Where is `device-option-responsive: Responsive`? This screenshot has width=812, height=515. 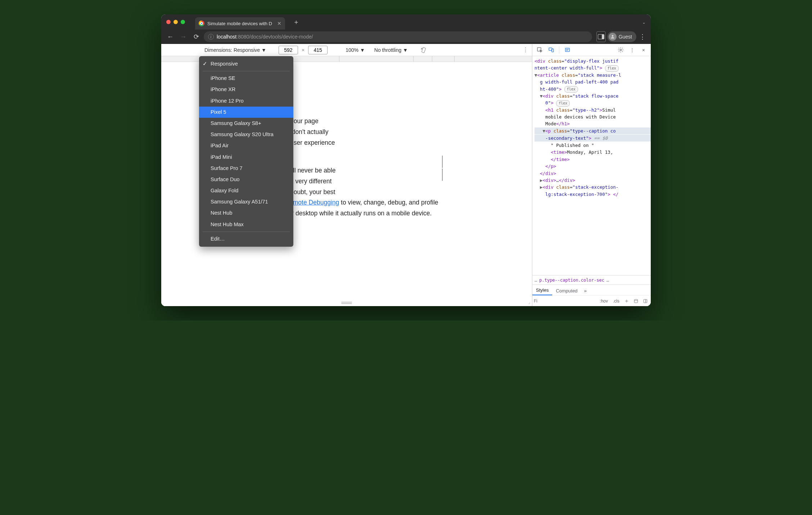
device-option-responsive: Responsive is located at coordinates (246, 64).